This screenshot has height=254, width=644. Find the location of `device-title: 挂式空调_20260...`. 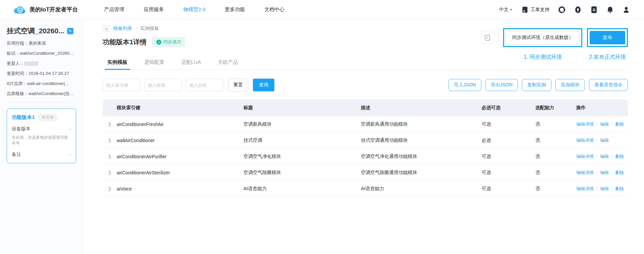

device-title: 挂式空调_20260... is located at coordinates (36, 31).